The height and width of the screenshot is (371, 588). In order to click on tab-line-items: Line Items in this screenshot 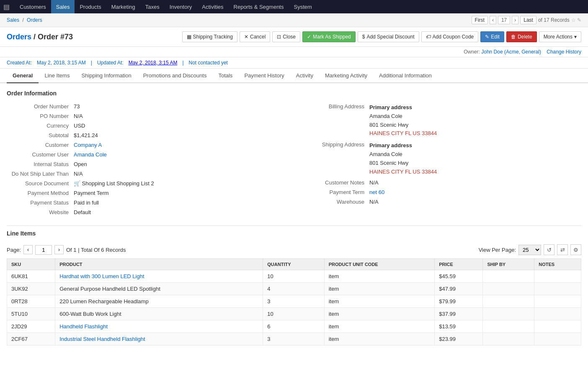, I will do `click(57, 76)`.